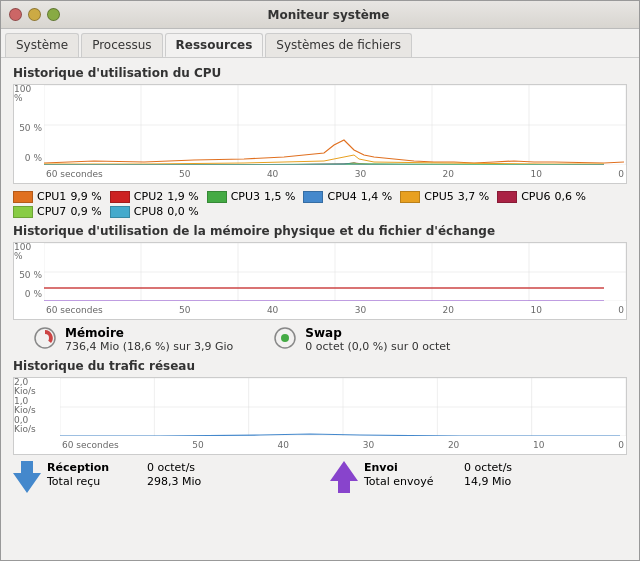  I want to click on cpu3-color, so click(217, 197).